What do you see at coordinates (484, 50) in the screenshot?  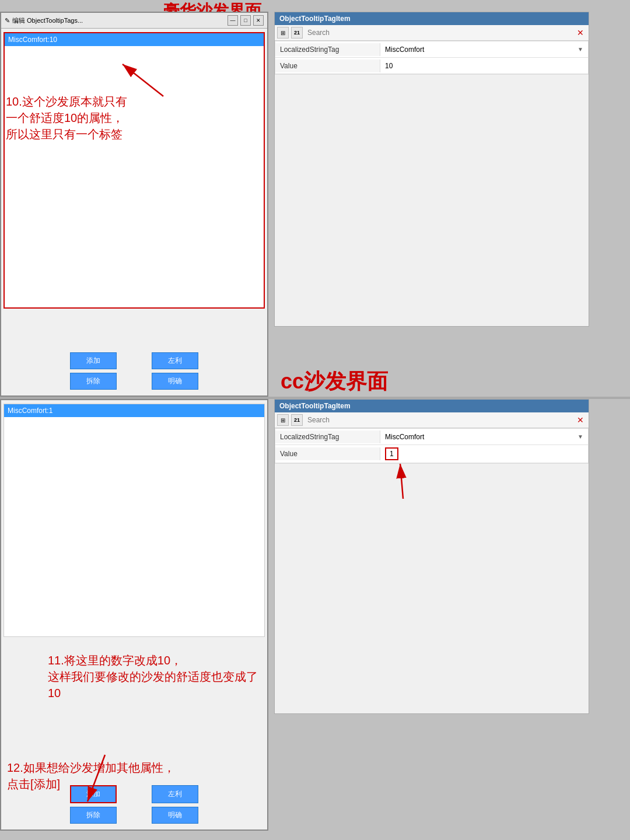 I see `localized-dropdown-top: MiscComfort ▼` at bounding box center [484, 50].